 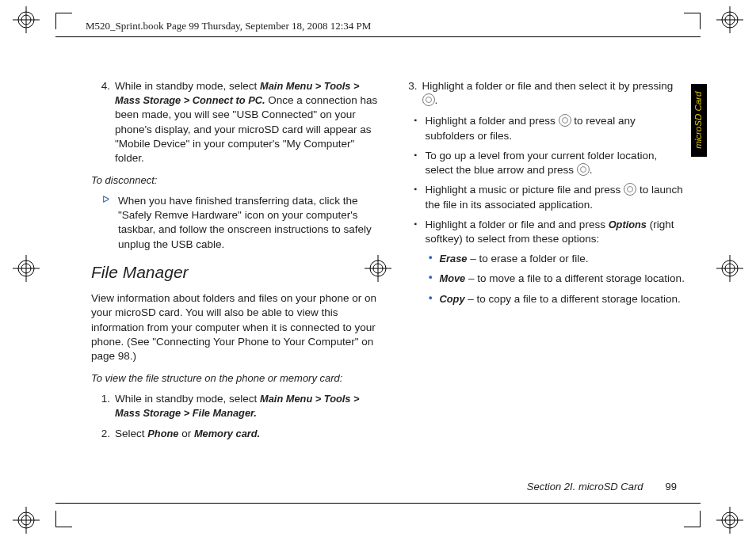 I want to click on bullet-item: ▪Highlight a folder and press to reveal …, so click(x=550, y=128).